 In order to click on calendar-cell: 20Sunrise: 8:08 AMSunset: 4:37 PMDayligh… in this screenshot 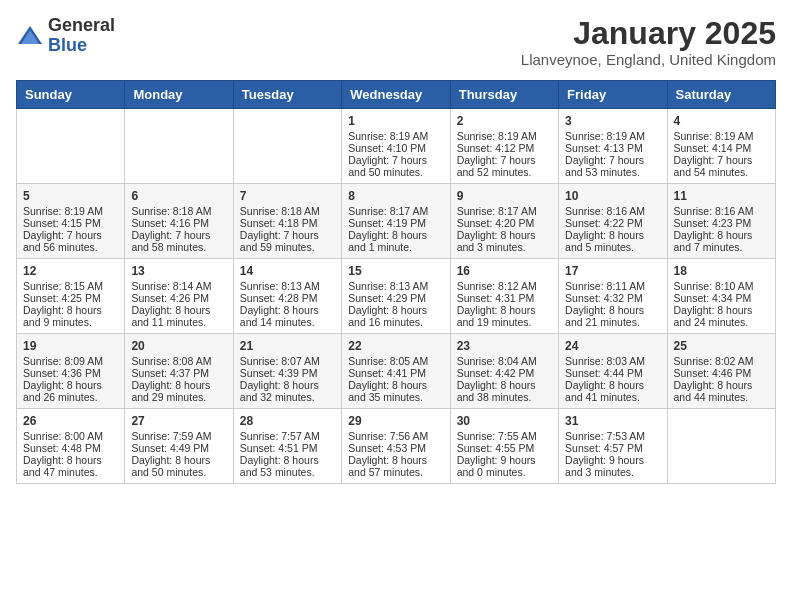, I will do `click(179, 372)`.